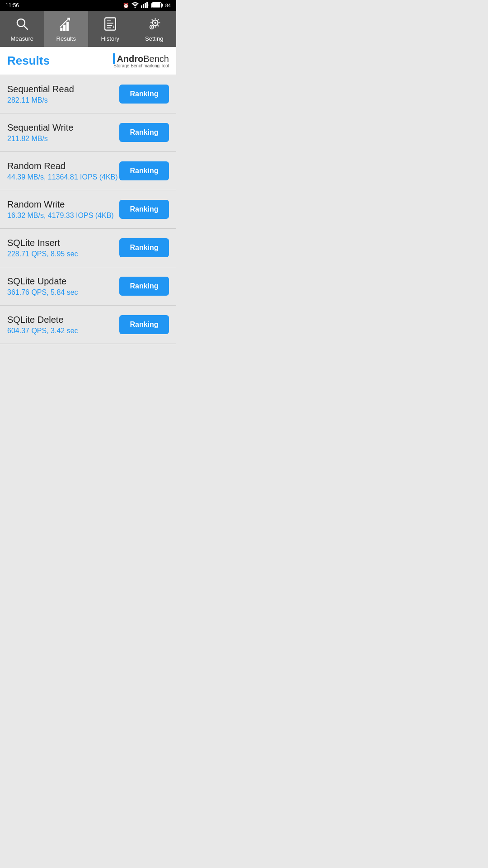 This screenshot has width=488, height=868. What do you see at coordinates (63, 331) in the screenshot?
I see `result-value: 604.37 QPS, 3.42 sec` at bounding box center [63, 331].